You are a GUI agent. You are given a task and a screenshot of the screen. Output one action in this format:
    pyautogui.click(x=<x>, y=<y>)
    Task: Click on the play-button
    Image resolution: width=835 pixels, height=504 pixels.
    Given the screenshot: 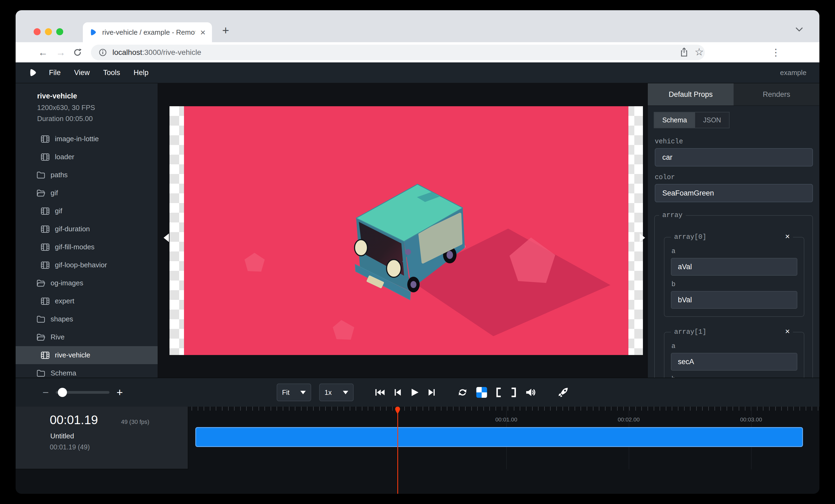 What is the action you would take?
    pyautogui.click(x=415, y=392)
    